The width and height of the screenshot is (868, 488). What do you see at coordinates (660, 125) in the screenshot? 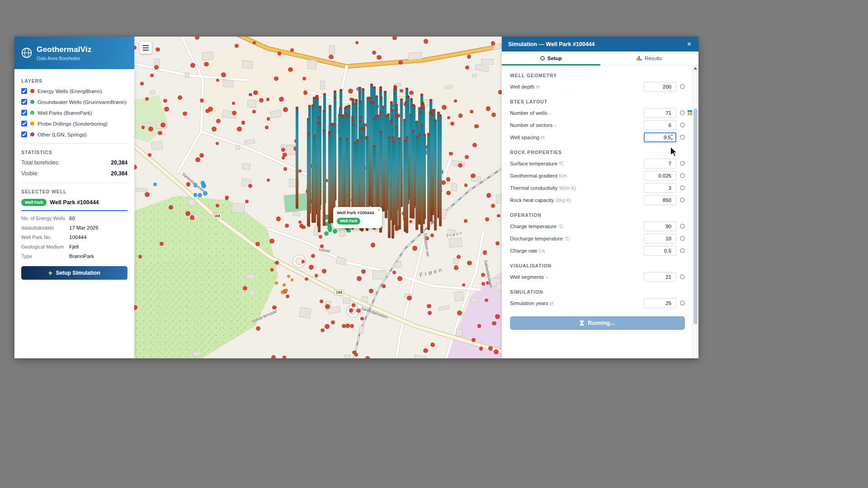
I see `number-of-sectors-input` at bounding box center [660, 125].